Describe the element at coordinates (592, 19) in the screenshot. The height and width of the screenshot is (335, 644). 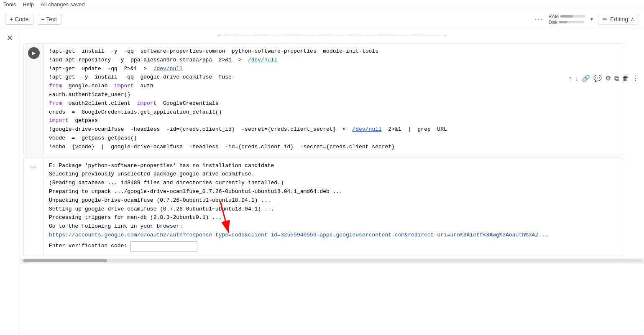
I see `ram-dropdown-arrow: ▾` at that location.